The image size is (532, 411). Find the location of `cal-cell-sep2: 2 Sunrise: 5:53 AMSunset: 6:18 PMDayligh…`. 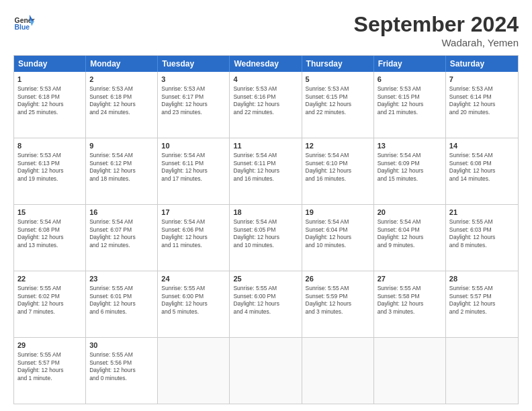

cal-cell-sep2: 2 Sunrise: 5:53 AMSunset: 6:18 PMDayligh… is located at coordinates (122, 105).